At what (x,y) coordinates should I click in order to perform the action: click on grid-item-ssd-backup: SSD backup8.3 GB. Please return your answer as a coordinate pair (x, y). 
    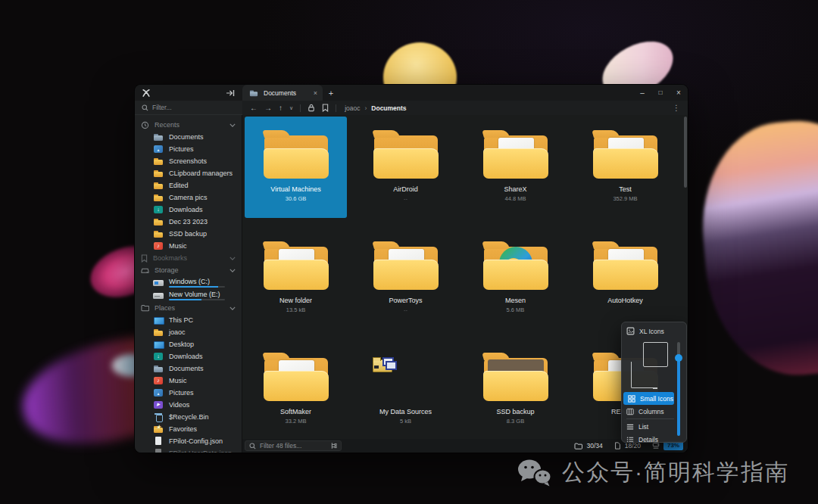
    Looking at the image, I should click on (515, 389).